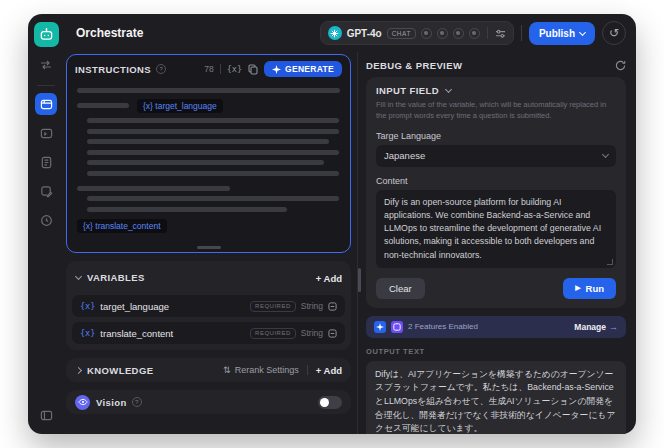 The image size is (664, 448). Describe the element at coordinates (496, 111) in the screenshot. I see `input-field-description: Fill in the value of the variable, which…` at that location.